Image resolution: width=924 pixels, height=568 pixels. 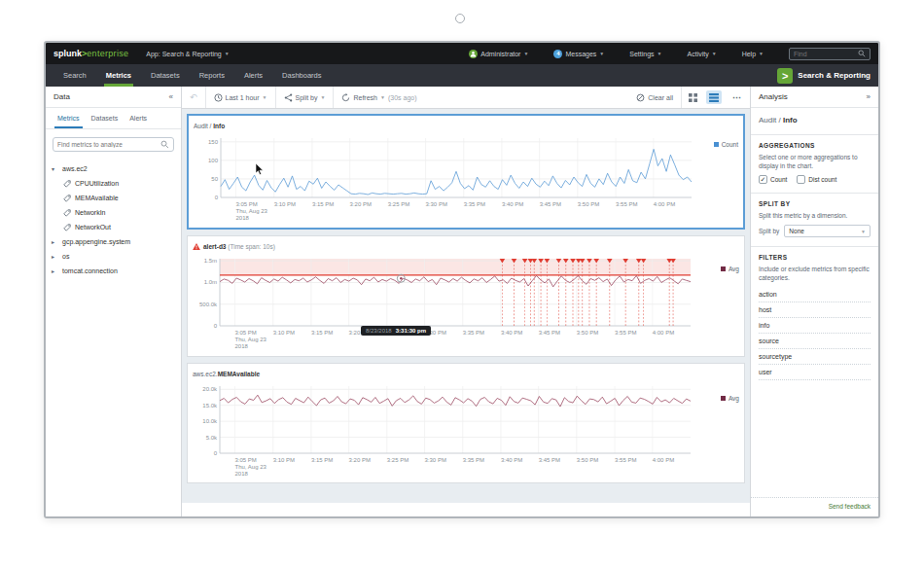 What do you see at coordinates (396, 331) in the screenshot?
I see `chart-tooltip: 8/23/2018 3:31:30 pm` at bounding box center [396, 331].